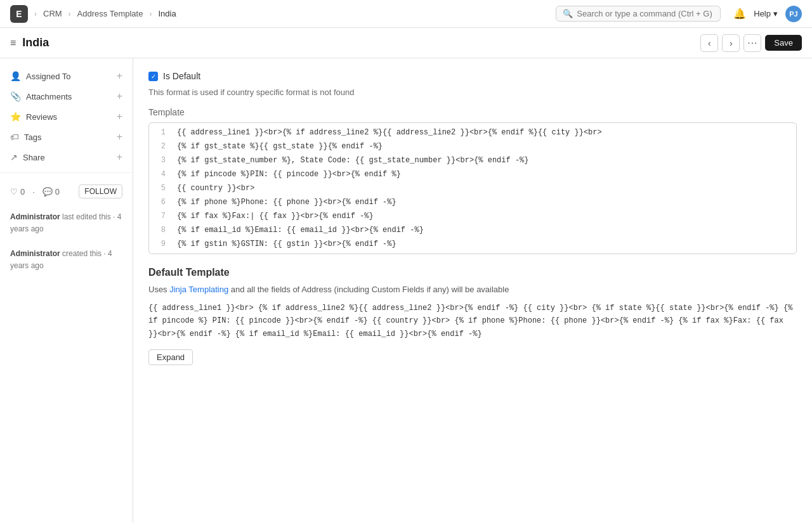 Image resolution: width=812 pixels, height=523 pixels. Describe the element at coordinates (473, 216) in the screenshot. I see `code-line: 7{% if fax %}Fax:| {{ fax }}<br>{% endif…` at that location.